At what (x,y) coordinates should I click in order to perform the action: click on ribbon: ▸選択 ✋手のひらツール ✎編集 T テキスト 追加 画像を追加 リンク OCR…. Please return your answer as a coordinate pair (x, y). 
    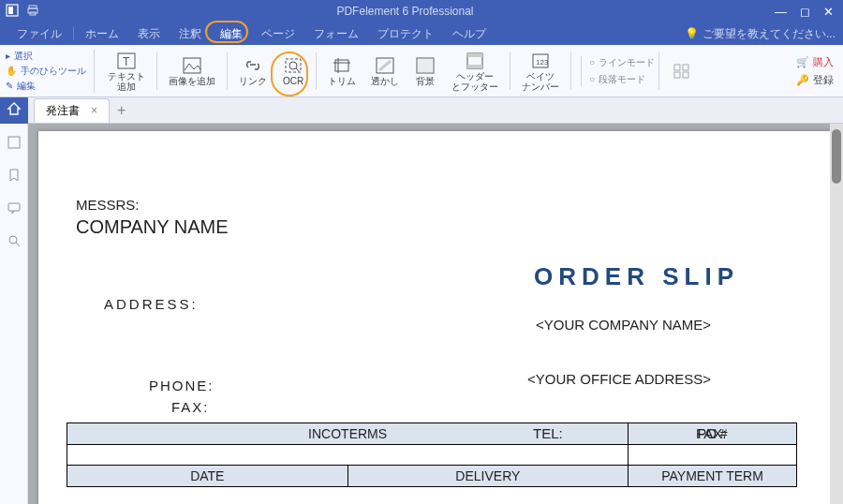
    Looking at the image, I should click on (422, 71).